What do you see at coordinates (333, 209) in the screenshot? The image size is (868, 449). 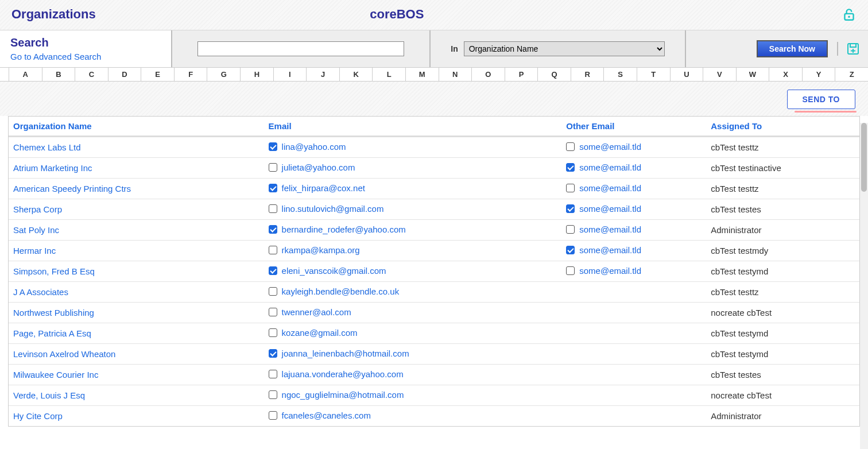 I see `email-link: lino.sutulovich@gmail.com` at bounding box center [333, 209].